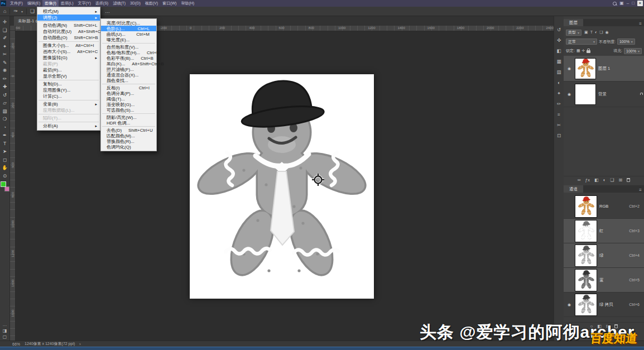 The width and height of the screenshot is (644, 350). Describe the element at coordinates (69, 118) in the screenshot. I see `menu-item: 陷印(T)...` at that location.